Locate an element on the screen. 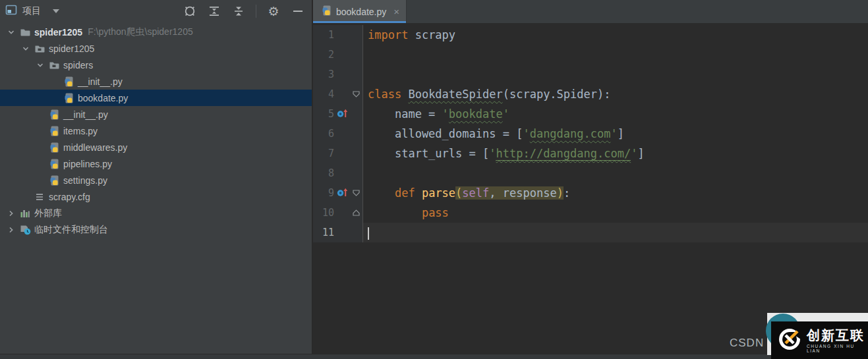 This screenshot has width=868, height=359. collapse-all-button is located at coordinates (239, 11).